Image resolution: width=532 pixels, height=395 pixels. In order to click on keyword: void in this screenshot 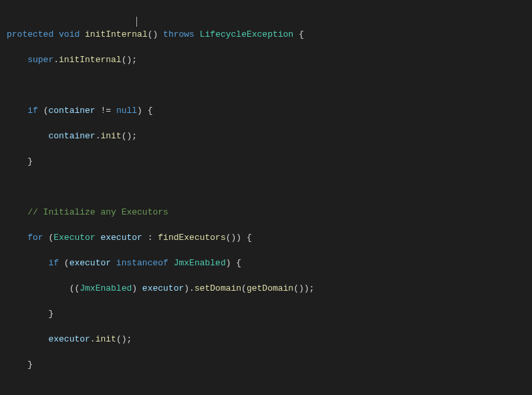, I will do `click(70, 35)`.